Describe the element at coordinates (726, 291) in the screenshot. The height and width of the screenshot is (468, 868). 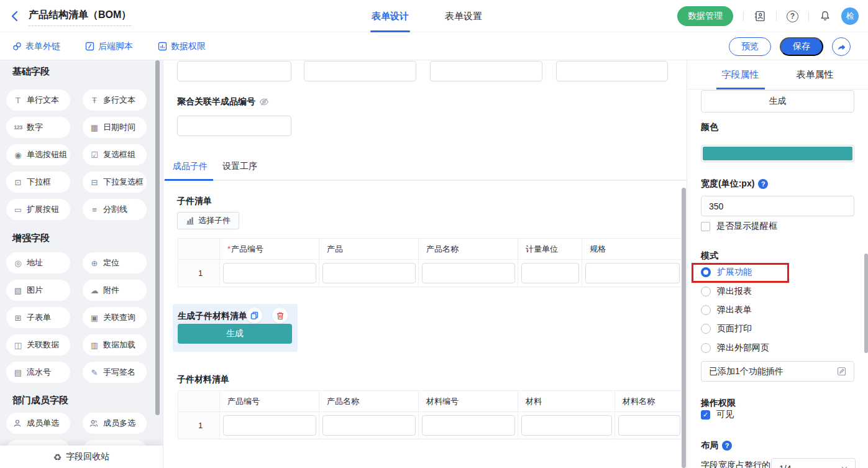
I see `mode-option-popup-report: 弹出报表` at that location.